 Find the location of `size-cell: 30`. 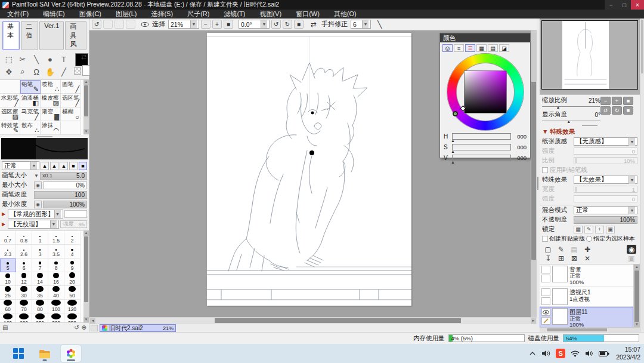

size-cell: 30 is located at coordinates (24, 293).